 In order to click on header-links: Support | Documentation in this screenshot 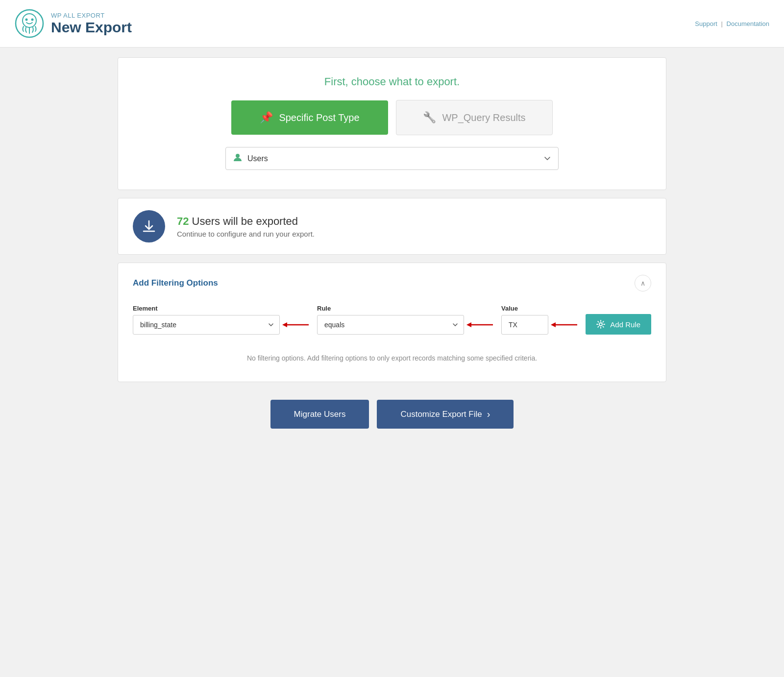, I will do `click(732, 24)`.